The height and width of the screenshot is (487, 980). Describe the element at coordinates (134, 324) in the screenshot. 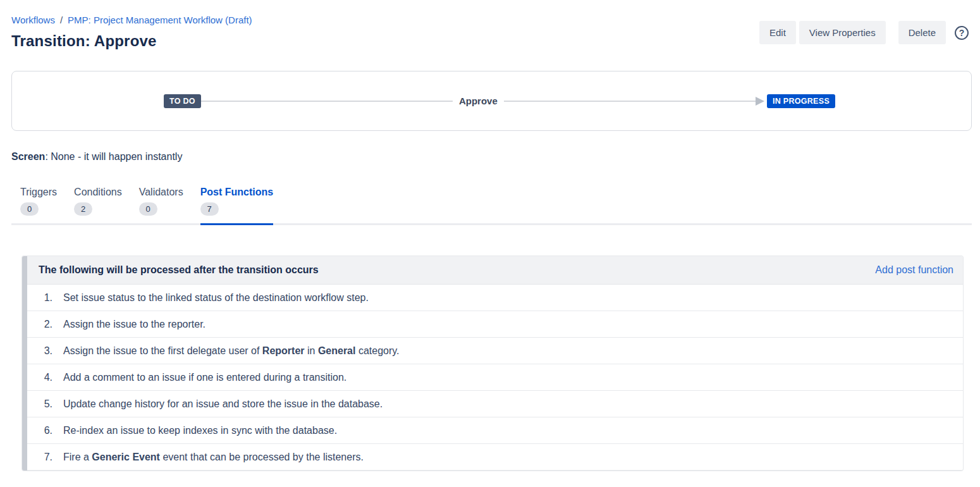

I see `post-function-description: Assign the issue to the reporter.` at that location.